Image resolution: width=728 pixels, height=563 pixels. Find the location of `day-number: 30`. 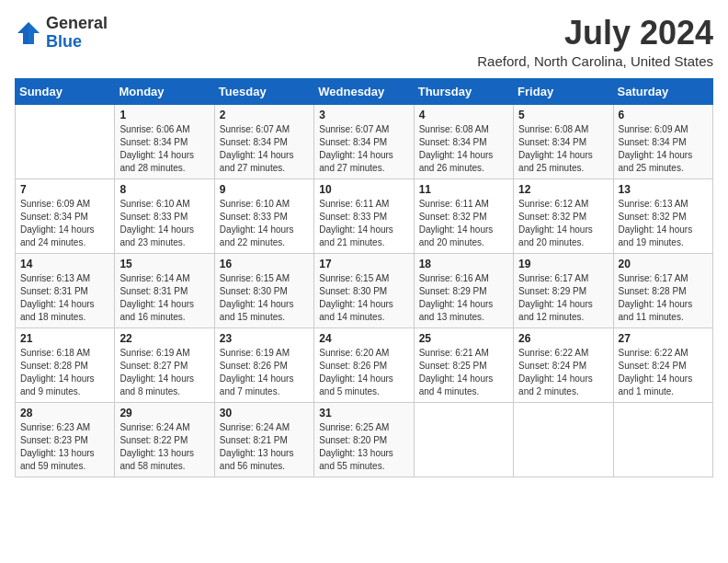

day-number: 30 is located at coordinates (265, 413).